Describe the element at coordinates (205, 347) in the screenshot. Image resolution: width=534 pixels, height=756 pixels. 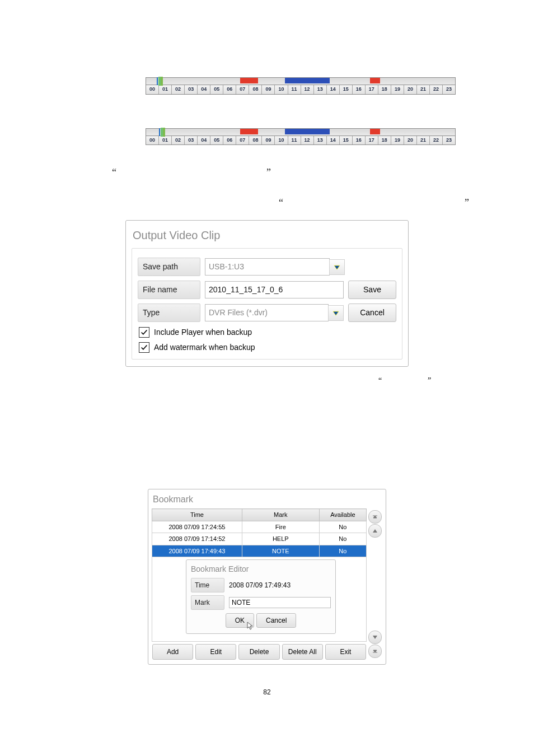
I see `add-watermark-label: Add watermark when backup` at that location.